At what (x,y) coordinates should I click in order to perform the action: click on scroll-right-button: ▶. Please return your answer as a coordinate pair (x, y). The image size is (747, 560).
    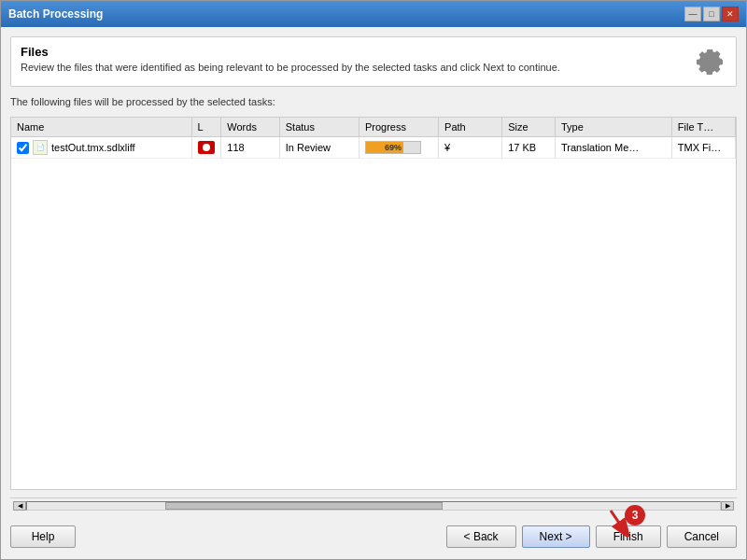
    Looking at the image, I should click on (727, 506).